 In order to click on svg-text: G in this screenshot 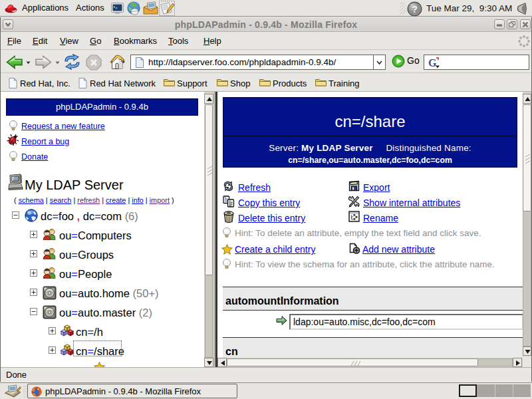, I will do `click(432, 63)`.